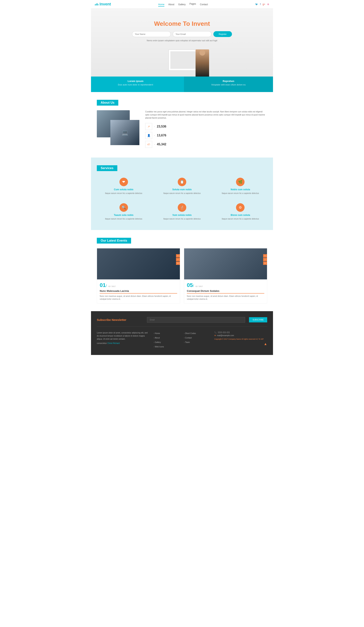 Image resolution: width=364 pixels, height=627 pixels. What do you see at coordinates (182, 340) in the screenshot?
I see `footer-columns: Lorem ipsum dolor sit amet, consectetur …` at bounding box center [182, 340].